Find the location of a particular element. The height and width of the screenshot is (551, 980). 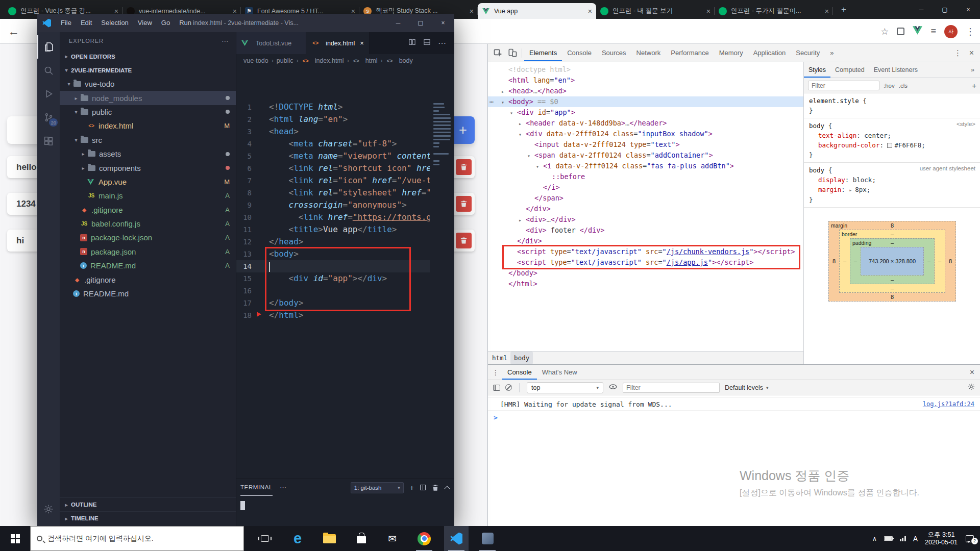

code-line: 8 <link rel="stylesheet" href=" is located at coordinates (333, 193).